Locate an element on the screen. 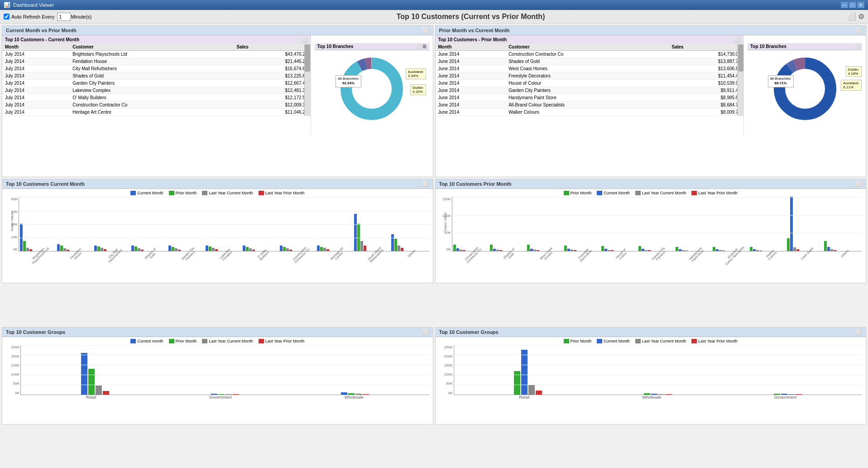 This screenshot has width=868, height=468. settings-button: ⚙ is located at coordinates (861, 16).